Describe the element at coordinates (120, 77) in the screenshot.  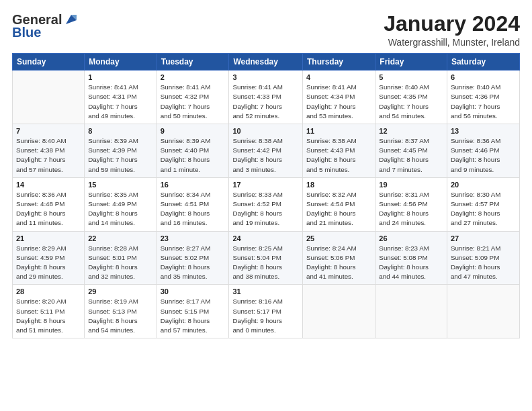
I see `day-number: 1` at that location.